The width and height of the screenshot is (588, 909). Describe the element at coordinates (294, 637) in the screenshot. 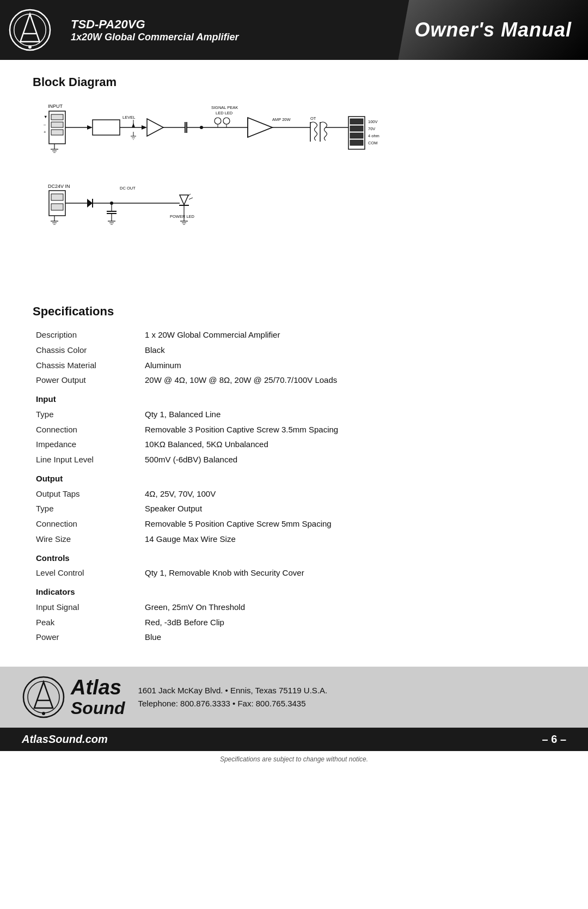

I see `spec-row: PowerBlue` at that location.